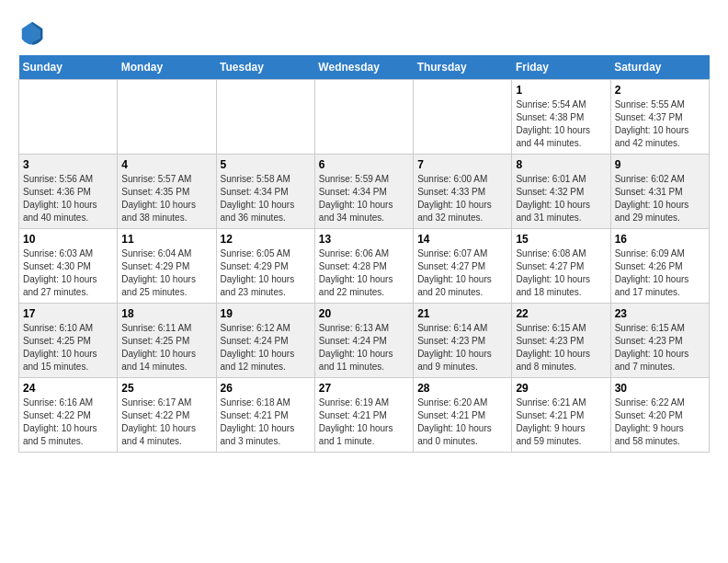 This screenshot has height=563, width=728. I want to click on day-info: Sunrise: 6:01 AM Sunset: 4:32 PM Dayligh…, so click(561, 199).